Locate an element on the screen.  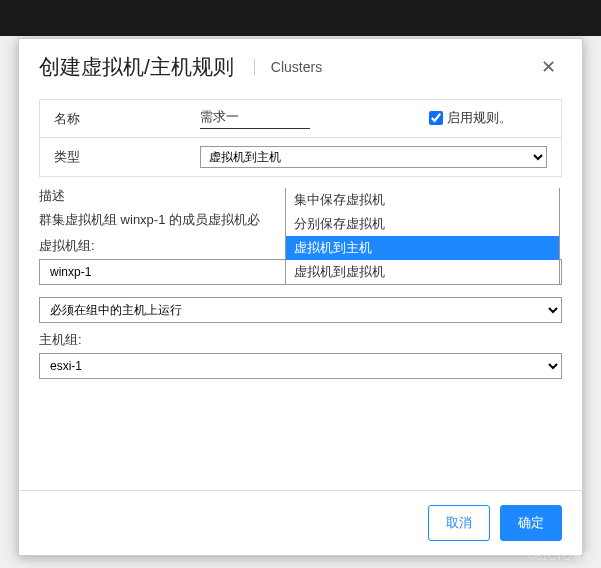
type-dropdown-list: 集中保存虚拟机 分别保存虚拟机 虚拟机到主机 虚拟机到虚拟机 is located at coordinates (422, 236).